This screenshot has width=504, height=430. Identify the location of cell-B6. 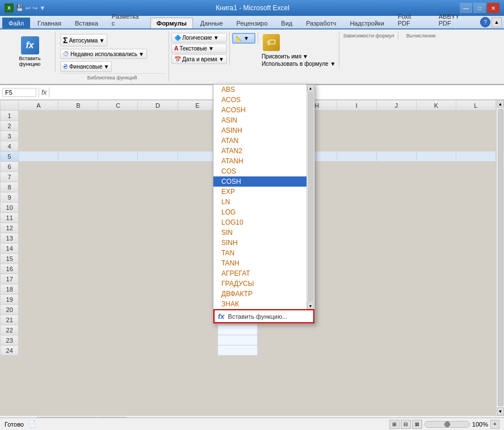
(78, 167).